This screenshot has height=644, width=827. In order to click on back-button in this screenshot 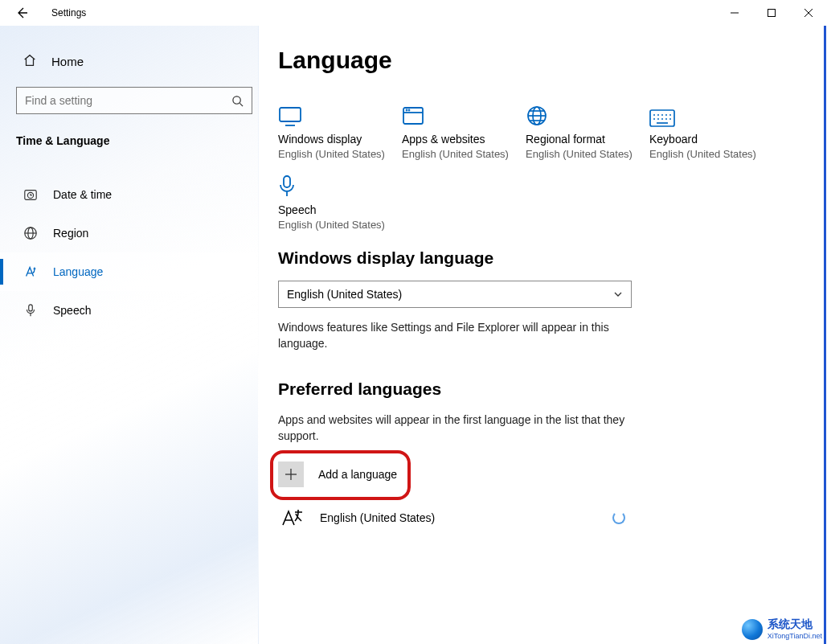, I will do `click(23, 13)`.